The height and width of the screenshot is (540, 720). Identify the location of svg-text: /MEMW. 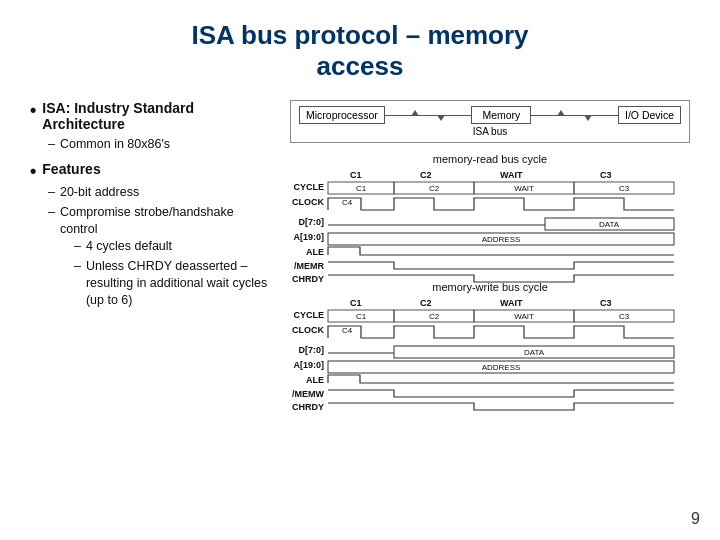
(308, 394).